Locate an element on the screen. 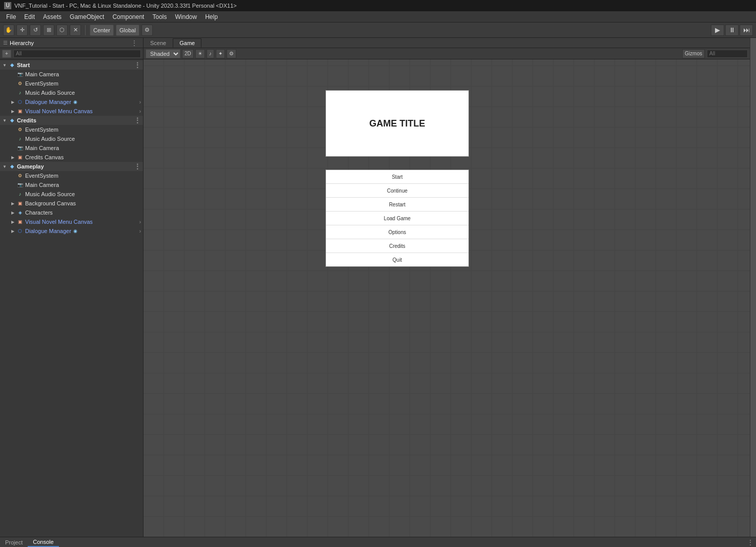  hierarchy-overflow-btn: ⋮ is located at coordinates (134, 43).